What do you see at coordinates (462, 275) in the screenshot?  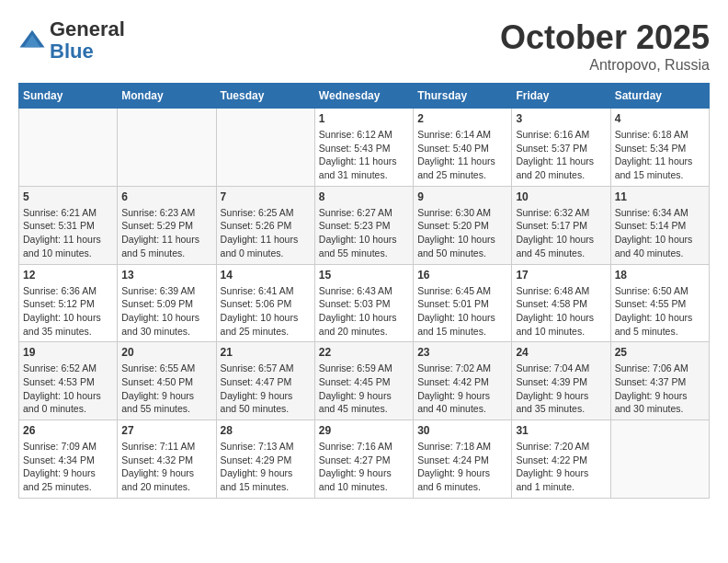 I see `day-number: 16` at bounding box center [462, 275].